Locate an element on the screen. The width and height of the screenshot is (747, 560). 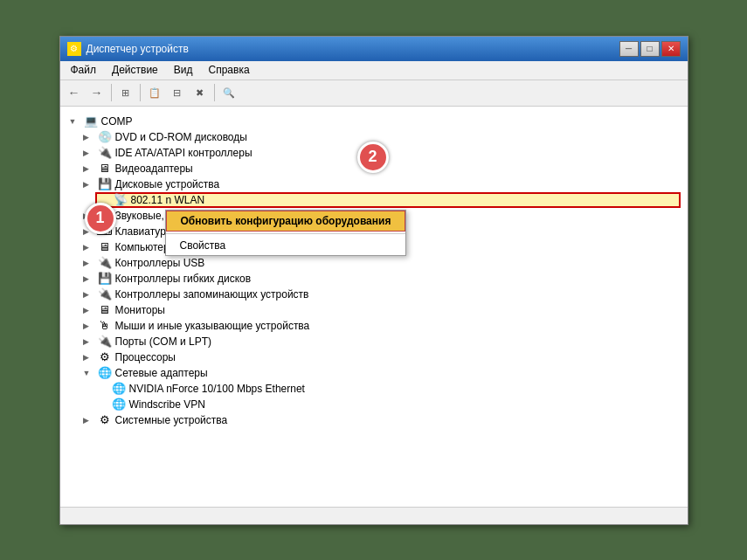
expand-floppy: ▶ is located at coordinates (90, 279).